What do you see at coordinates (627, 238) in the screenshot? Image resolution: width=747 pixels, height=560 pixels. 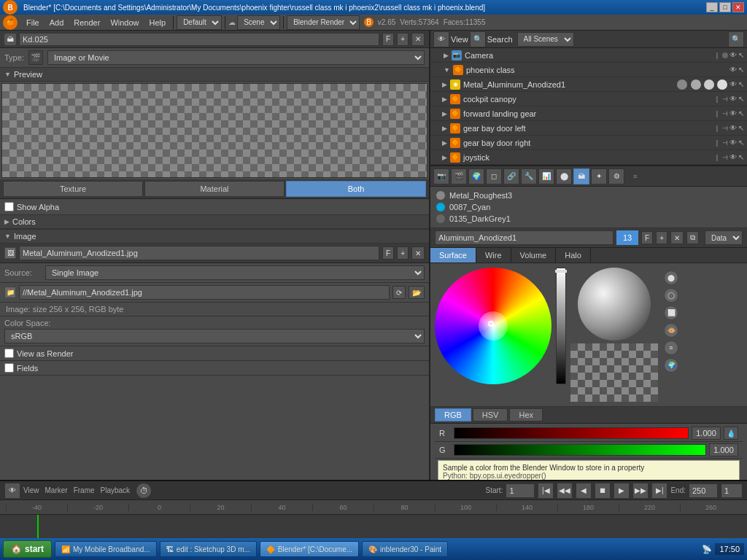 I see `material-num-input: 13` at bounding box center [627, 238].